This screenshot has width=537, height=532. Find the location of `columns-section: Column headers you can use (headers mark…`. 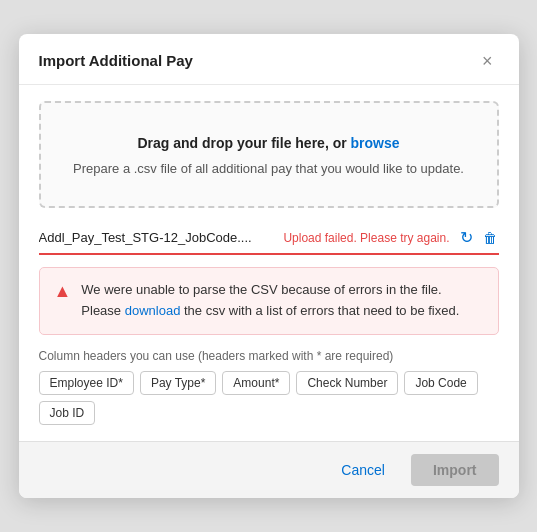

columns-section: Column headers you can use (headers mark… is located at coordinates (269, 387).